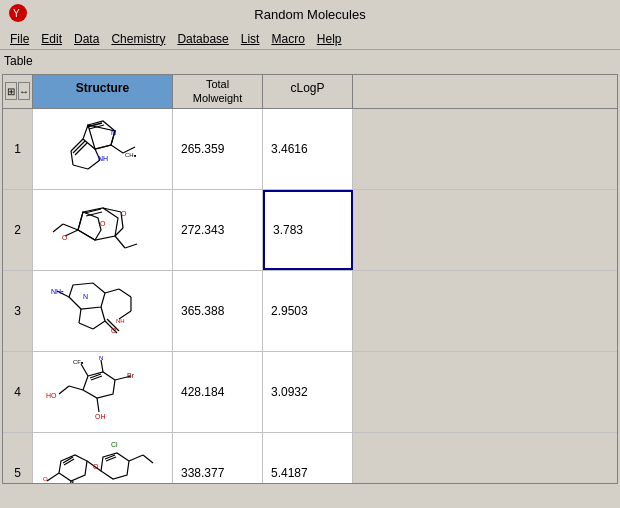 The image size is (620, 508). I want to click on structure-cell-3: NH₂ N O NH, so click(103, 311).